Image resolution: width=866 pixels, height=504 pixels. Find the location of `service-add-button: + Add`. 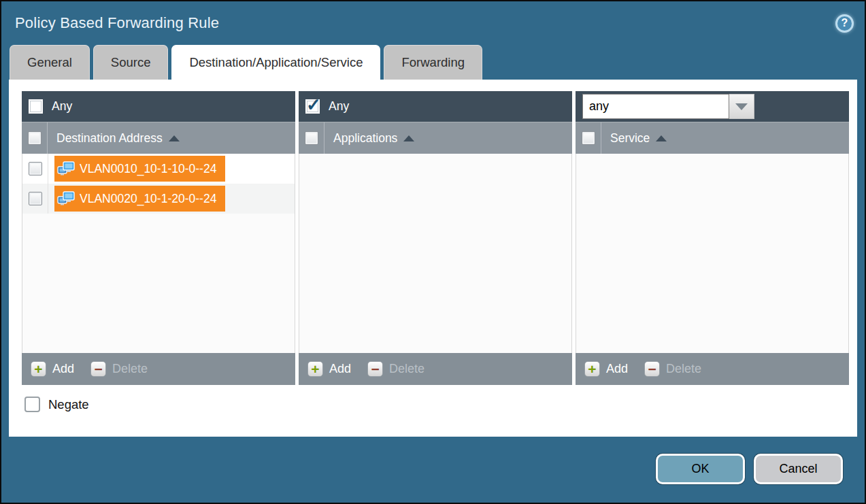

service-add-button: + Add is located at coordinates (606, 369).